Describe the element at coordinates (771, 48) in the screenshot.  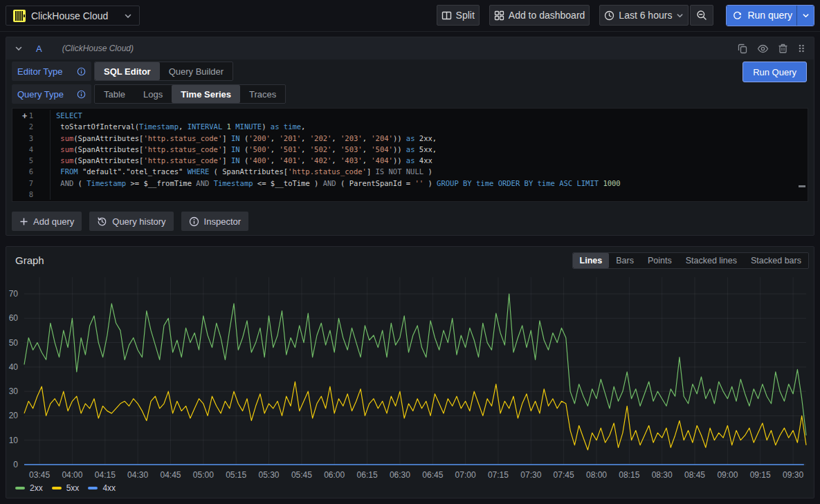
I see `query-row-actions` at that location.